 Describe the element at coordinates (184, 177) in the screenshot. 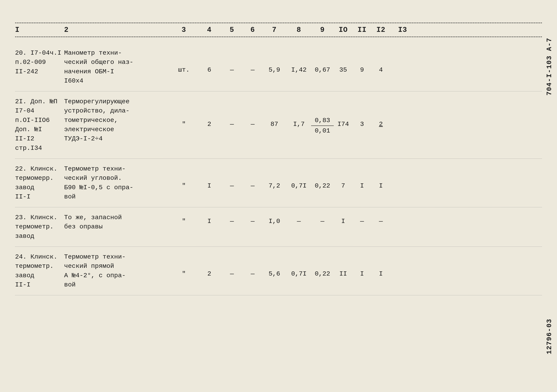

I see `row22-col3: "` at that location.